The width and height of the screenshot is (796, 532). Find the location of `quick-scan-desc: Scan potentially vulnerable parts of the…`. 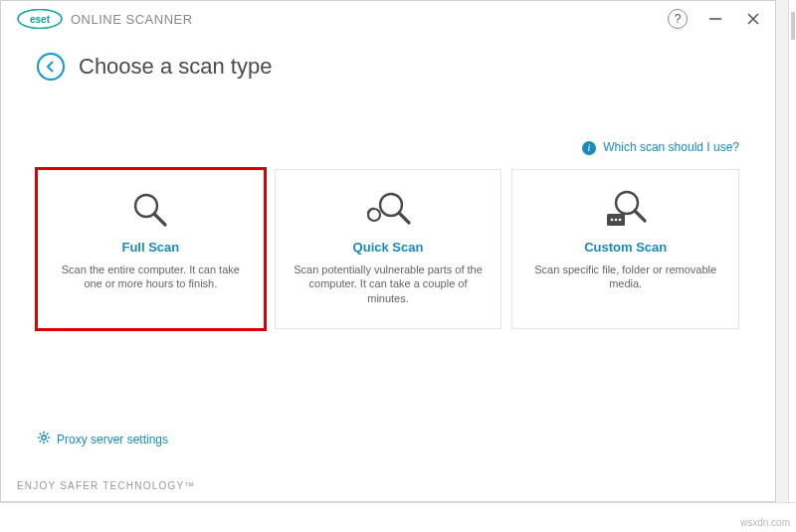

quick-scan-desc: Scan potentially vulnerable parts of the… is located at coordinates (388, 284).